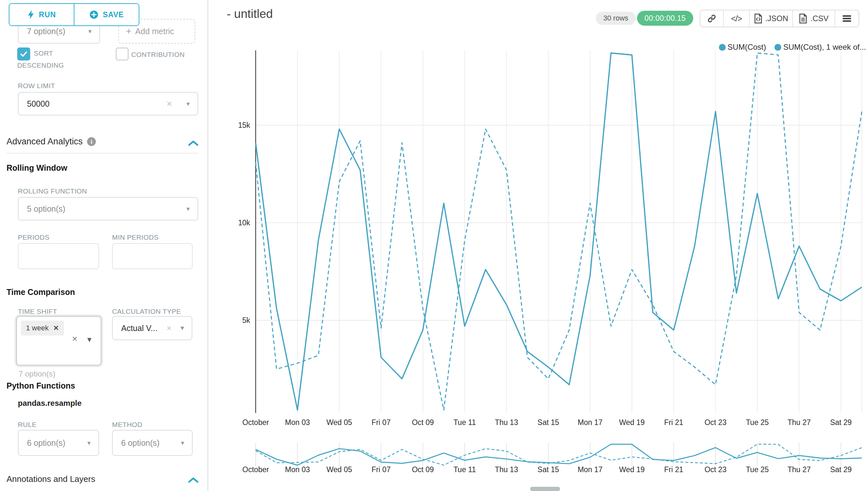  What do you see at coordinates (42, 209) in the screenshot?
I see `rolling-function-value: 5 option(s)` at bounding box center [42, 209].